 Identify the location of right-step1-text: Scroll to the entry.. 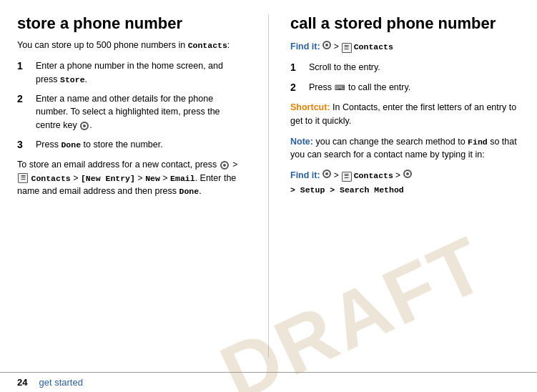
(415, 68).